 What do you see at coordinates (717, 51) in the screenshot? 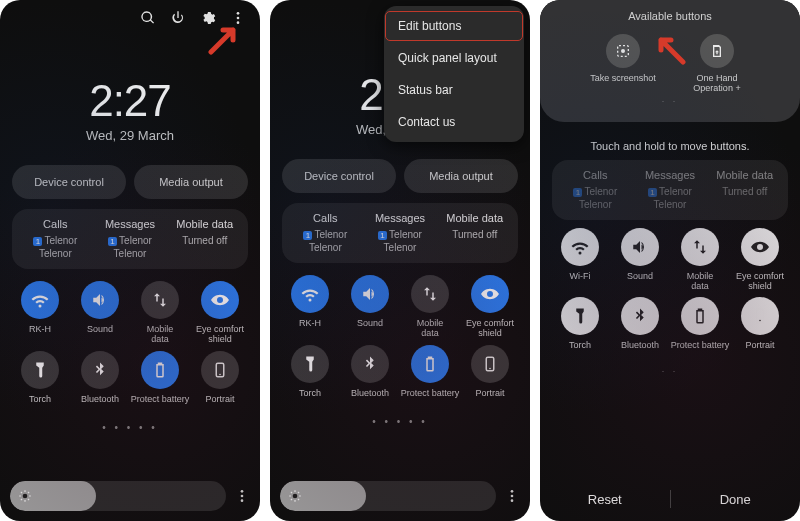
I see `onehand-icon` at bounding box center [717, 51].